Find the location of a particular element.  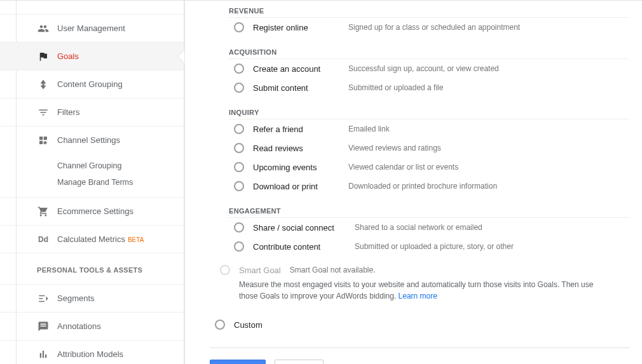

category-engagement: ENGAGEMENT is located at coordinates (429, 210).